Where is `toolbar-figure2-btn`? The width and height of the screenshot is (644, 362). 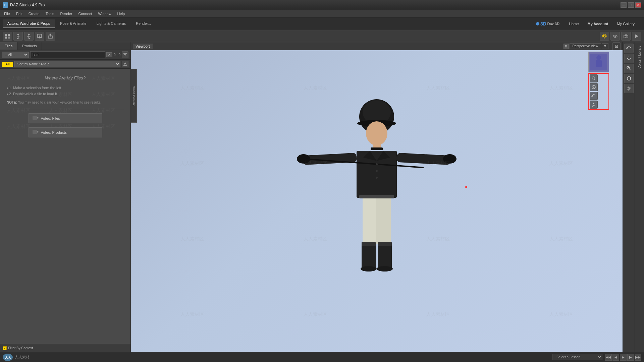 toolbar-figure2-btn is located at coordinates (29, 36).